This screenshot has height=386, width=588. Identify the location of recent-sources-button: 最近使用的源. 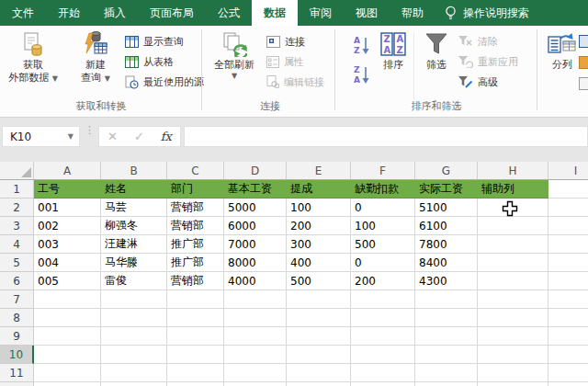
(164, 82).